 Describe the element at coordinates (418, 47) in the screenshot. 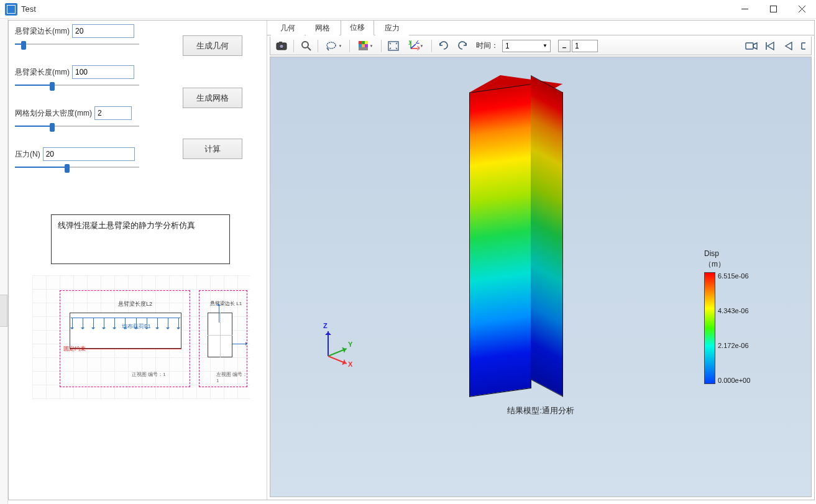

I see `svg-text: x` at that location.